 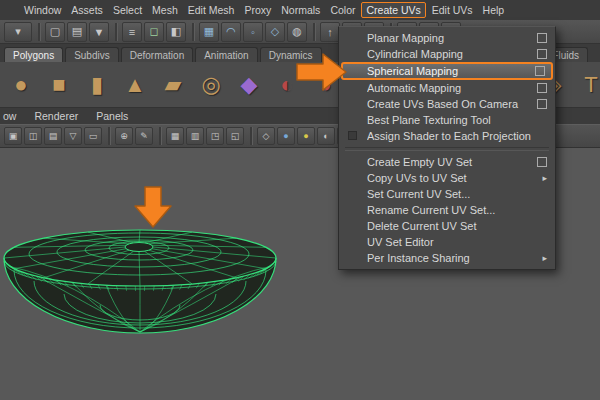 I want to click on grid-toggle-icon: ▦, so click(x=175, y=136).